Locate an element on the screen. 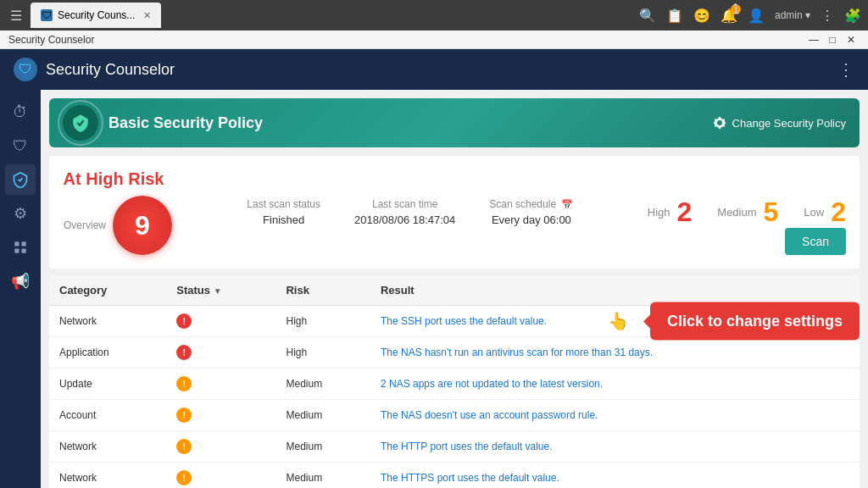  last-scan-time-label: Last scan time is located at coordinates (405, 204).